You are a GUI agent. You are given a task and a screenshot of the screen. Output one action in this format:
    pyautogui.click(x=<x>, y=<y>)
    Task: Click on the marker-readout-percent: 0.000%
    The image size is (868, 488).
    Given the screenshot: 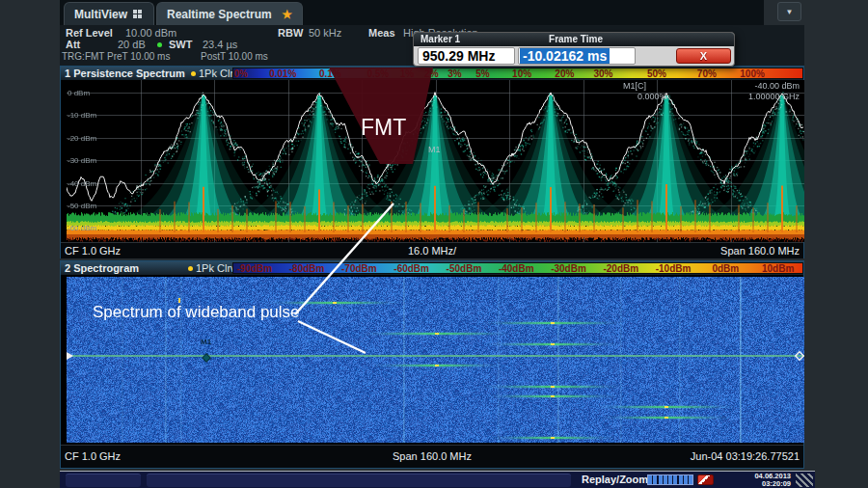 What is the action you would take?
    pyautogui.click(x=652, y=96)
    